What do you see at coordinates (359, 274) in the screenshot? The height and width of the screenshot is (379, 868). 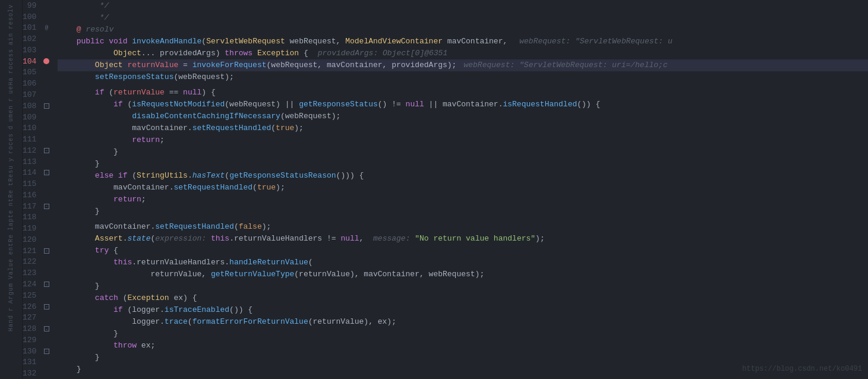 I see `code-comma2-123: ,` at bounding box center [359, 274].